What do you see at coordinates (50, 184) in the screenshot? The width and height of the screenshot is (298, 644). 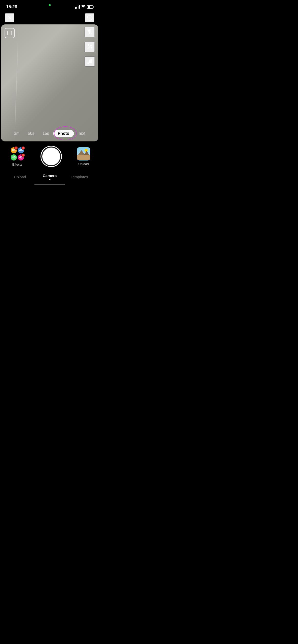 I see `home-indicator` at bounding box center [50, 184].